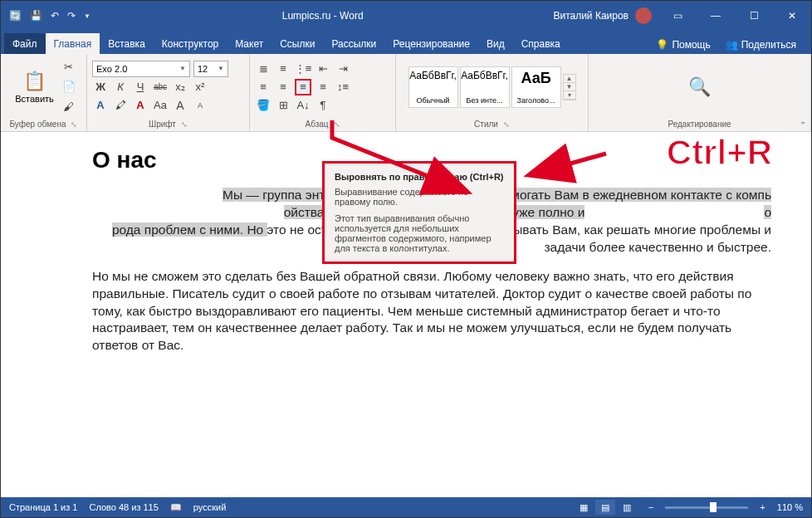 Image resolution: width=812 pixels, height=518 pixels. What do you see at coordinates (263, 69) in the screenshot?
I see `bullets-icon: ≣` at bounding box center [263, 69].